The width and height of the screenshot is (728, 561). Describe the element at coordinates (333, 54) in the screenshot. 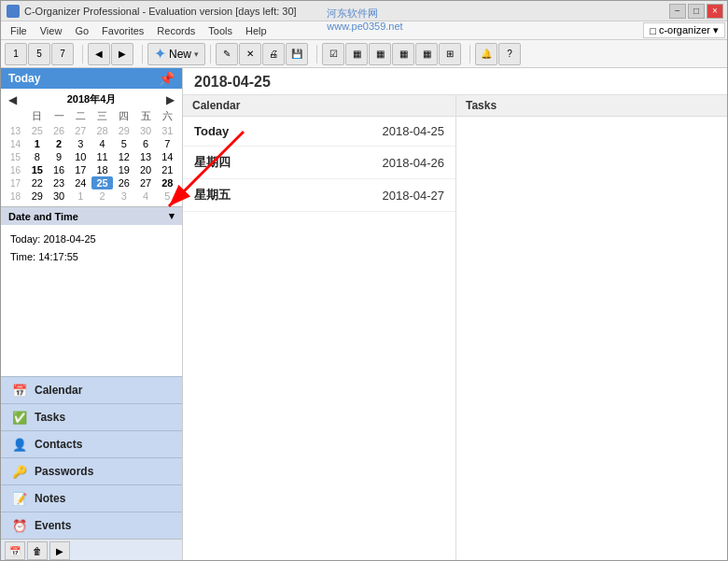

I see `toolbar-view1: ☑` at that location.